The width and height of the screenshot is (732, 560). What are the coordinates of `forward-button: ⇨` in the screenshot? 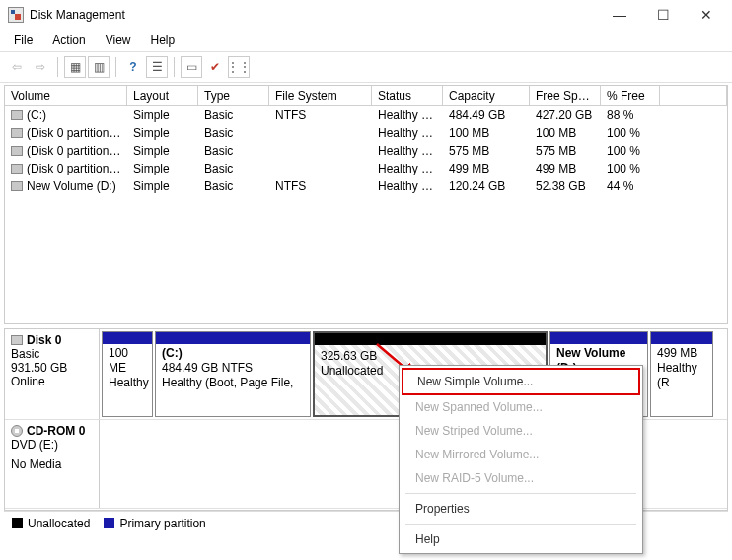 It's located at (40, 67).